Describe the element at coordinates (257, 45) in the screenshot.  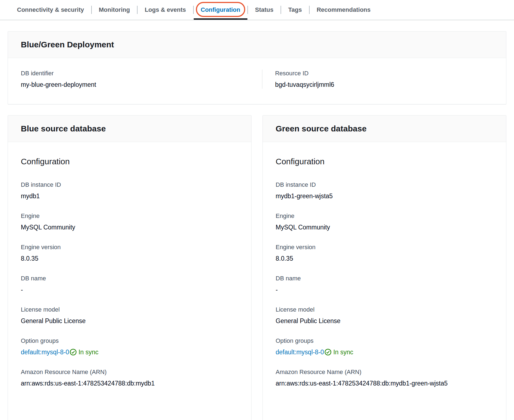
I see `deployment-card-header: Blue/Green Deployment` at that location.